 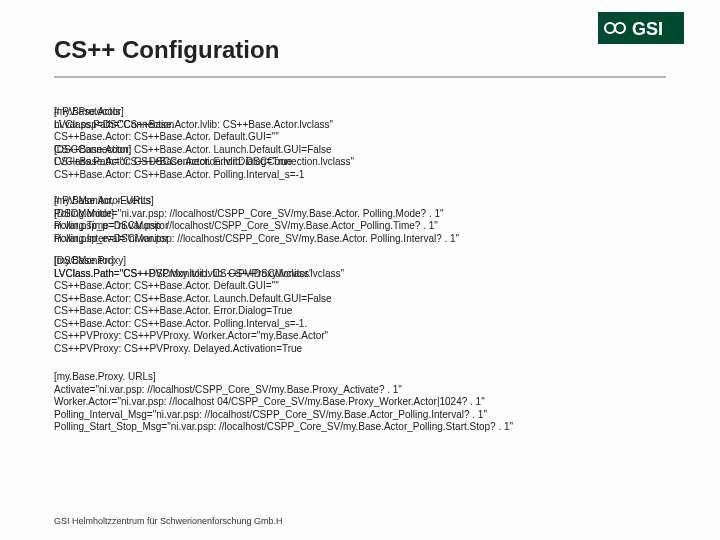 What do you see at coordinates (360, 144) in the screenshot?
I see `block-base-actor: [my.Base.Actor] LVClass.Path="CS++Base.A…` at bounding box center [360, 144].